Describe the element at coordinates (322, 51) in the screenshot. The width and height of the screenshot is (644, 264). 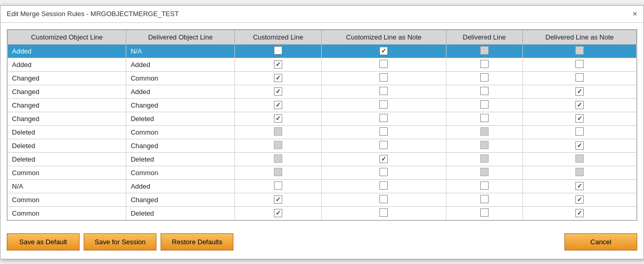
I see `table-row: AddedN/A` at that location.